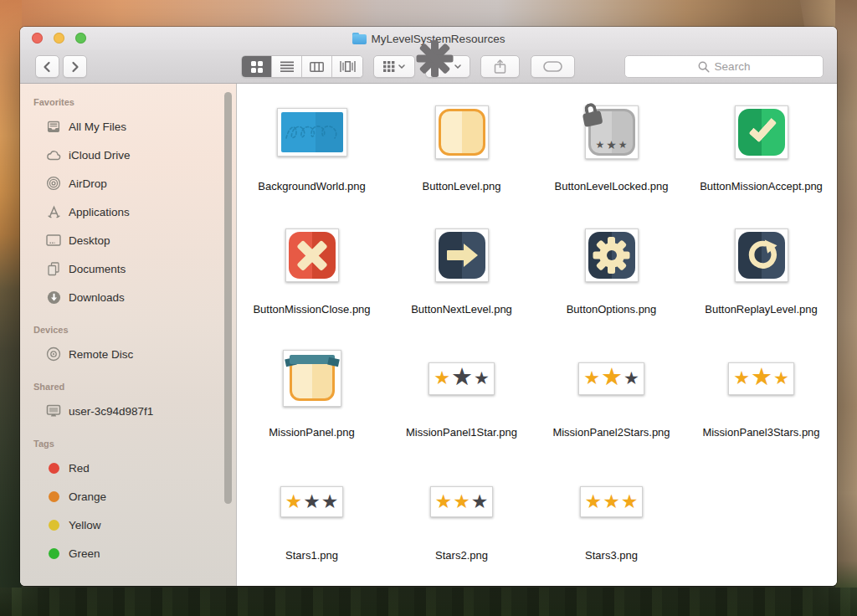 The image size is (857, 616). Describe the element at coordinates (135, 297) in the screenshot. I see `sidebar-item-downloads: Downloads` at that location.